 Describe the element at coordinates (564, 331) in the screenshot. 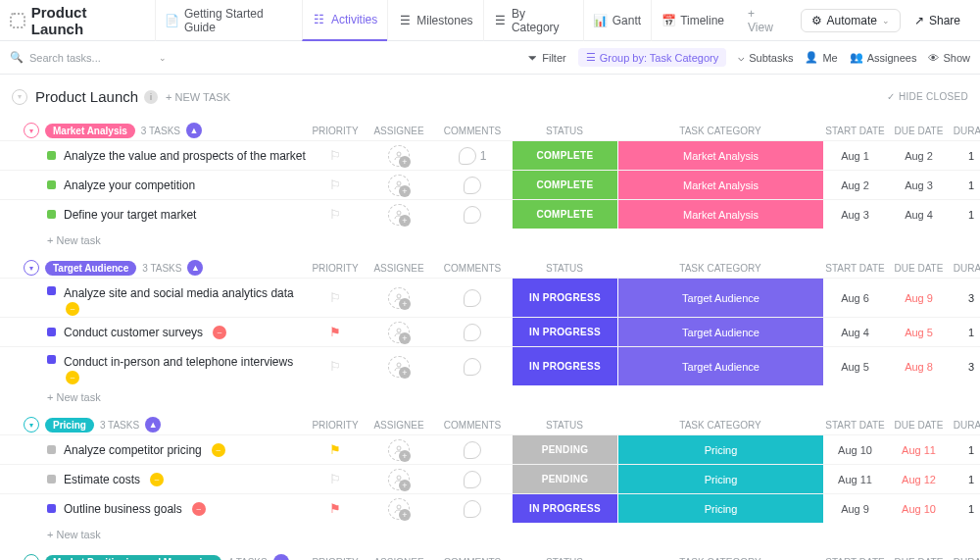

I see `status-cell: IN PROGRESS` at that location.